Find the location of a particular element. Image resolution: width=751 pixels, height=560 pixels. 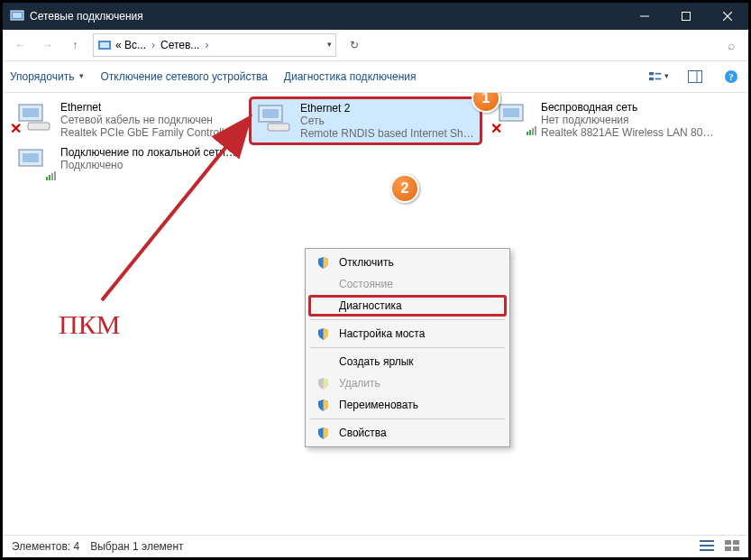

diagnose-button: Диагностика подключения is located at coordinates (350, 77).